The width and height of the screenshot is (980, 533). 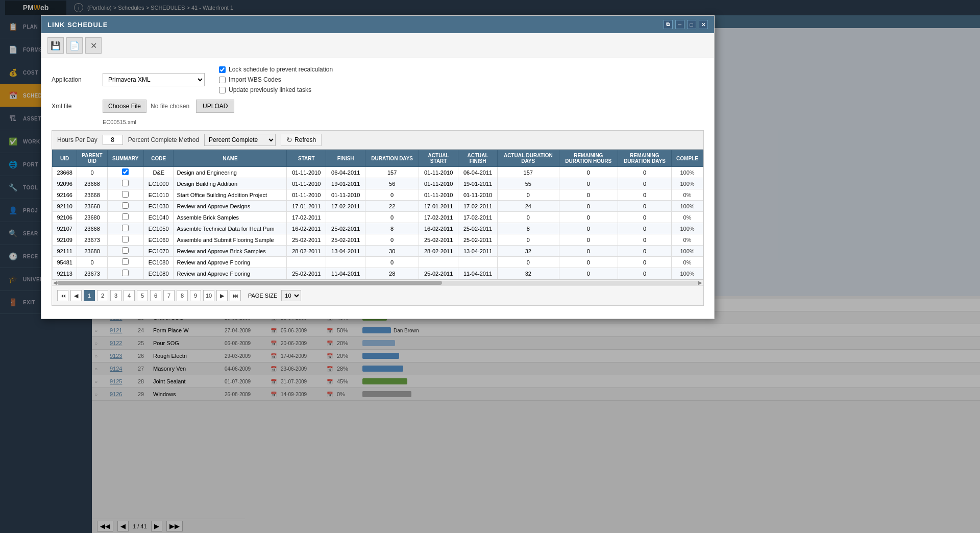 What do you see at coordinates (378, 283) in the screenshot?
I see `scroll-track` at bounding box center [378, 283].